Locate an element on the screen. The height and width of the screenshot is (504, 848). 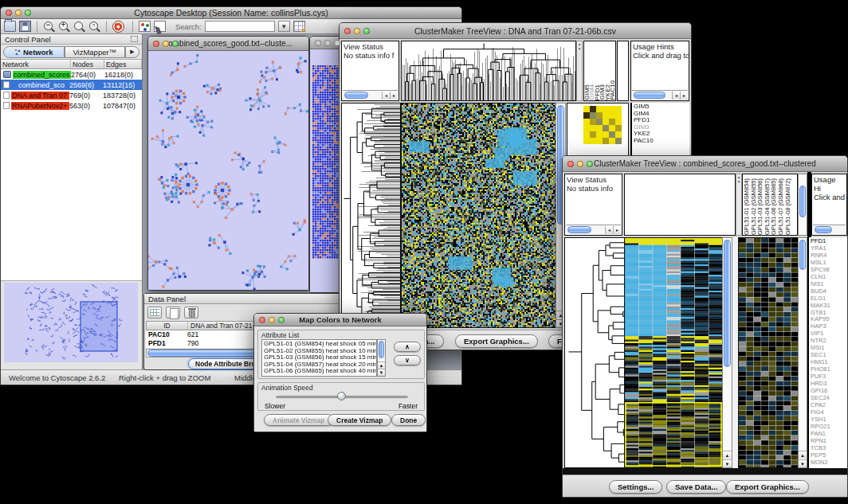
tv2-genelist-vscrollbar: ▲ ▼ is located at coordinates (803, 353).